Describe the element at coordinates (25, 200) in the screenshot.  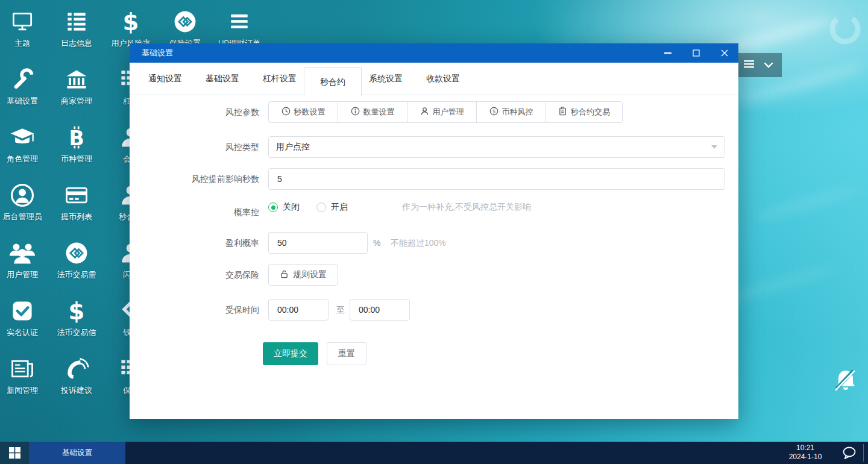
I see `desktop-icon-backend-admin: 后台管理员` at that location.